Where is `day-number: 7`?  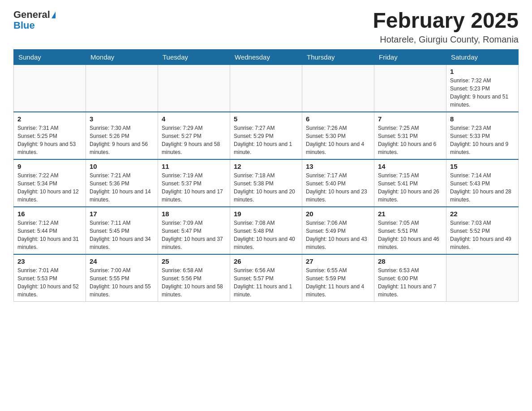 day-number: 7 is located at coordinates (410, 119).